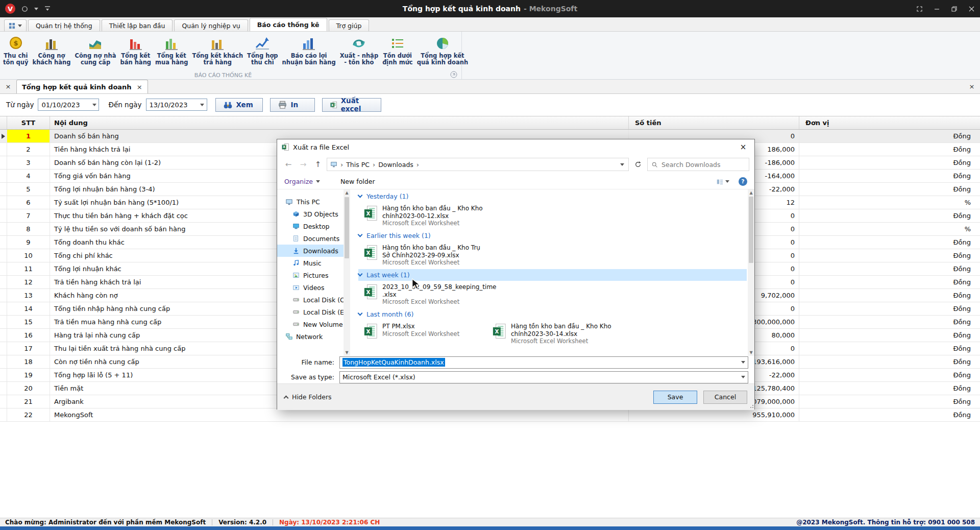 The width and height of the screenshot is (980, 530). I want to click on sidebar-item-3d-objects: 3D Objects, so click(310, 214).